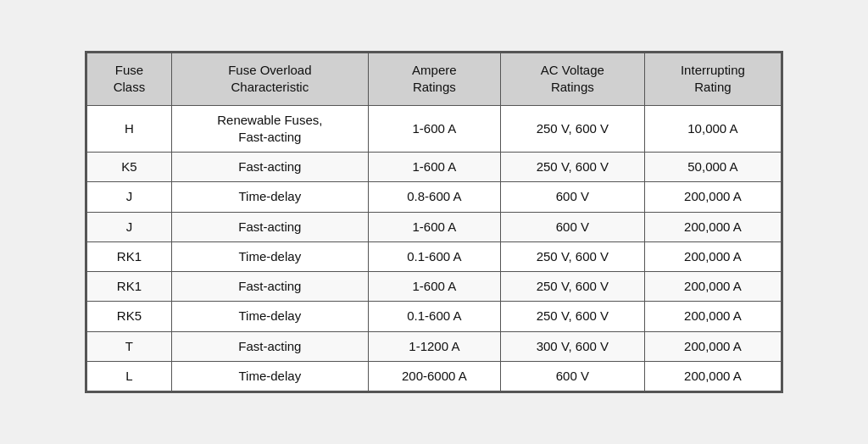 This screenshot has height=444, width=868. Describe the element at coordinates (434, 346) in the screenshot. I see `table-row: TFast-acting1-1200 A300 V, 600 V200,000 …` at that location.